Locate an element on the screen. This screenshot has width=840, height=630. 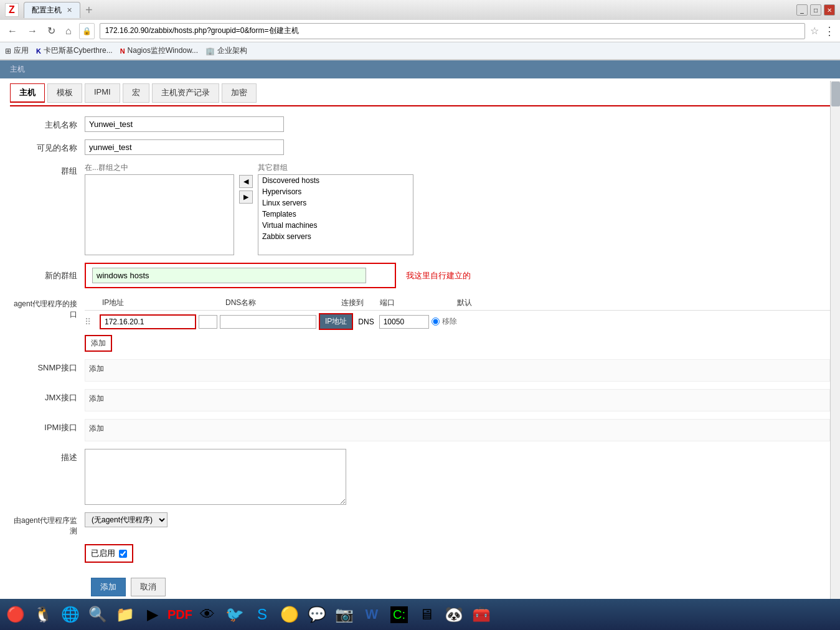
bookmark-star-icon: ☆ is located at coordinates (814, 31).